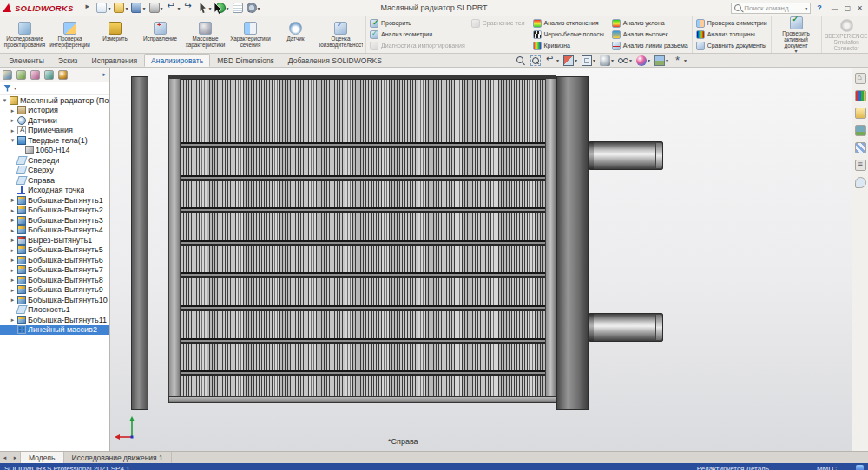 Image resolution: width=868 pixels, height=470 pixels. What do you see at coordinates (806, 9) in the screenshot?
I see `search-dropdown-icon: ▾` at bounding box center [806, 9].